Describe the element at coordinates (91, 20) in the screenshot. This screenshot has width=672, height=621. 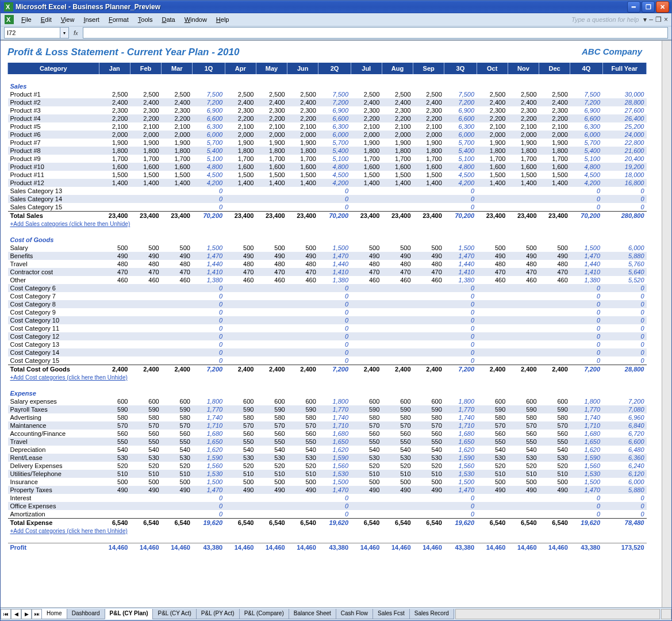
I see `menu-insert: Insert` at that location.